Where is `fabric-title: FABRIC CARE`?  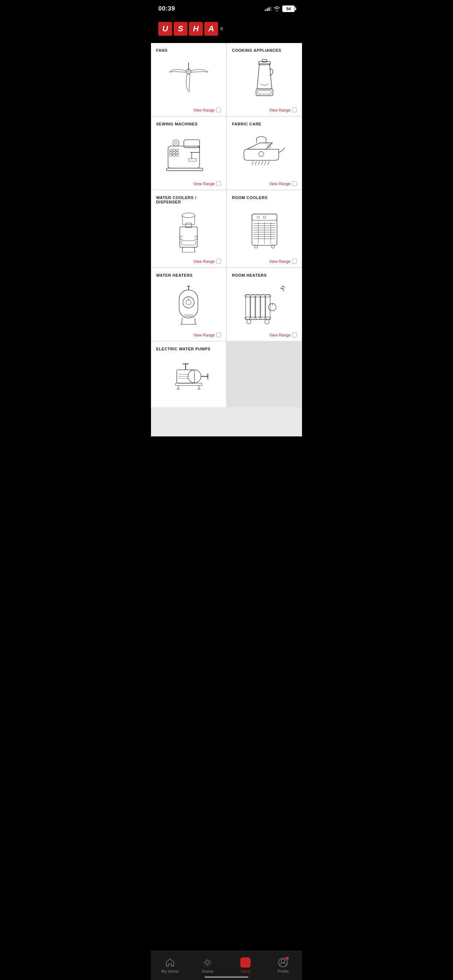
fabric-title: FABRIC CARE is located at coordinates (264, 124).